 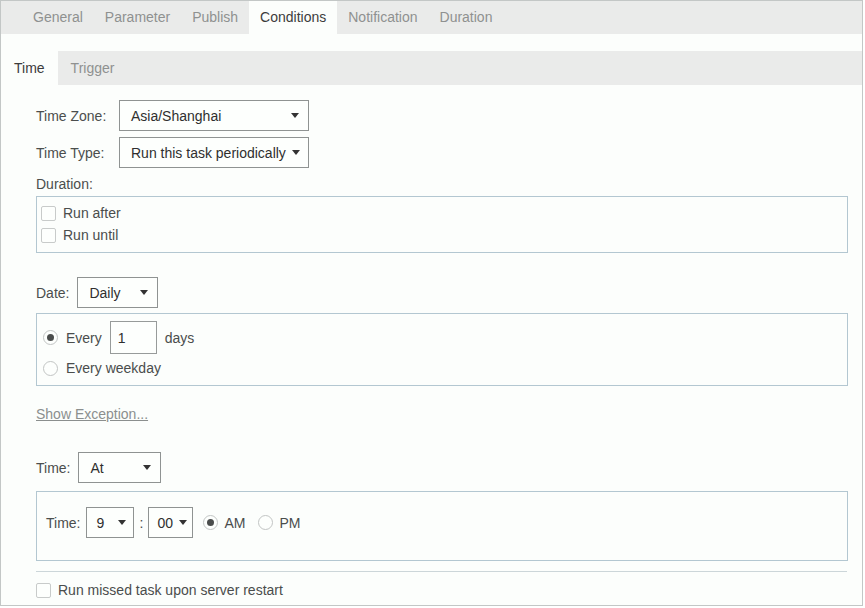 I want to click on pm-radio, so click(x=266, y=522).